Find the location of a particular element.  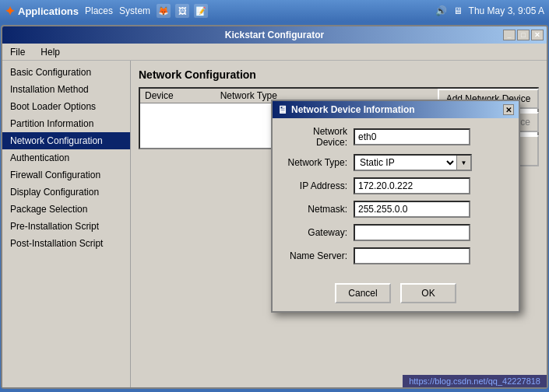

sidebar-item-authentication: Authentication is located at coordinates (66, 158).